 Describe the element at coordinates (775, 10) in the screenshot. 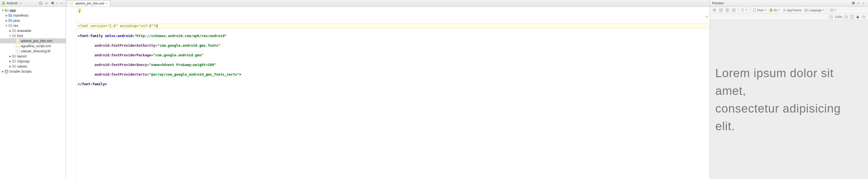

I see `api-label: 26` at that location.